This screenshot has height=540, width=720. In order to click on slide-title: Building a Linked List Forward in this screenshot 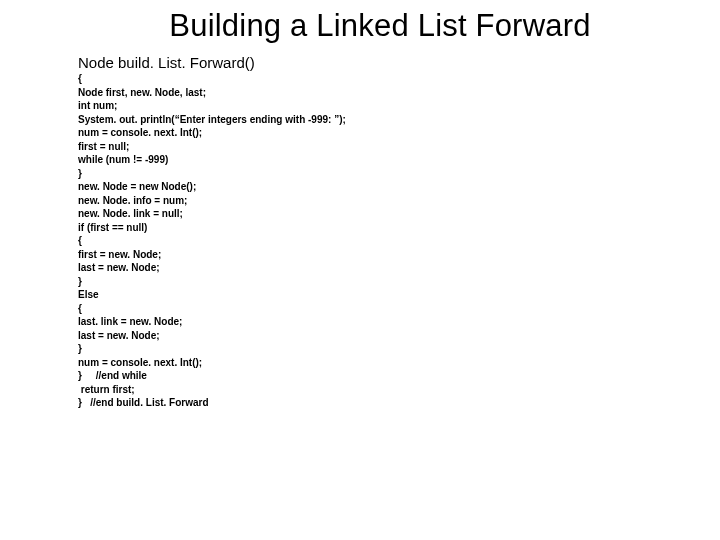, I will do `click(360, 26)`.